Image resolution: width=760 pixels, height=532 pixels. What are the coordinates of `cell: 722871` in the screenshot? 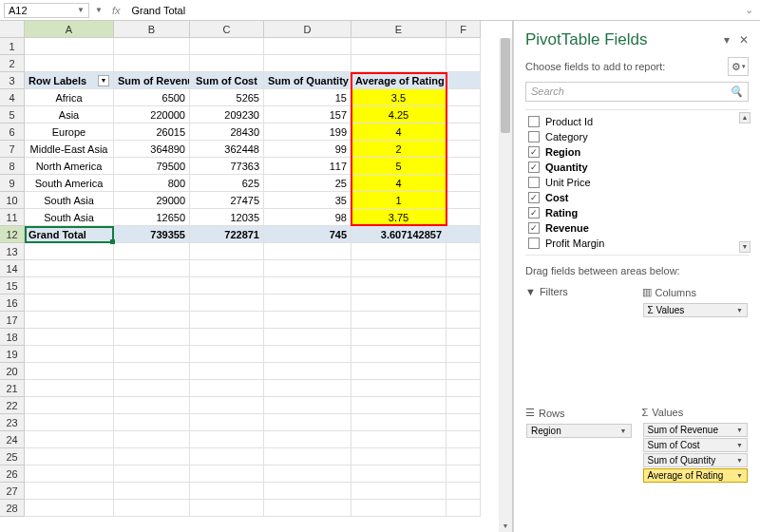 It's located at (227, 235).